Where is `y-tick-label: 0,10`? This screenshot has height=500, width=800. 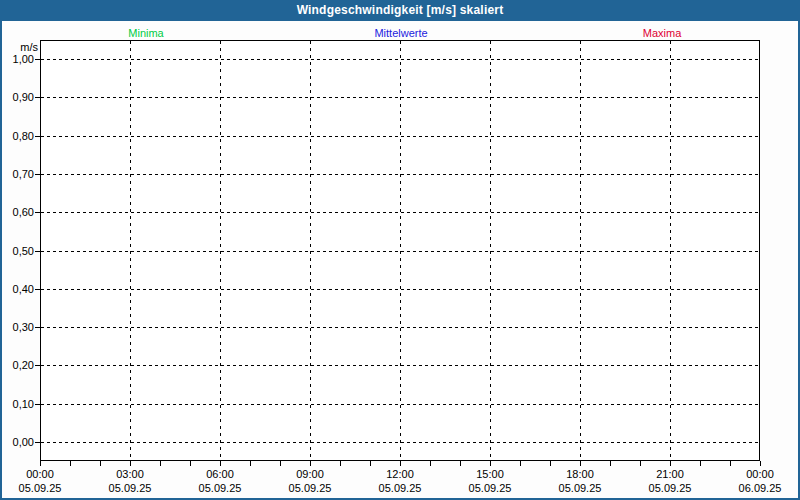 y-tick-label: 0,10 is located at coordinates (17, 404).